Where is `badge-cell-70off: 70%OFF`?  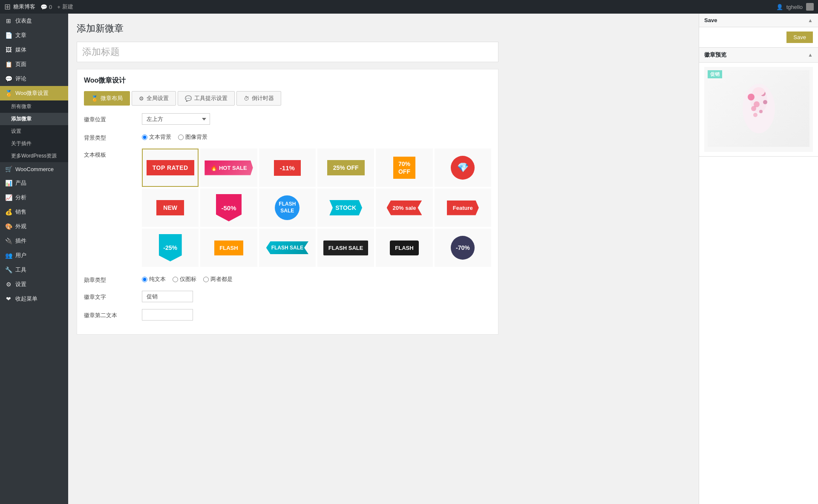
badge-cell-70off: 70%OFF is located at coordinates (404, 168).